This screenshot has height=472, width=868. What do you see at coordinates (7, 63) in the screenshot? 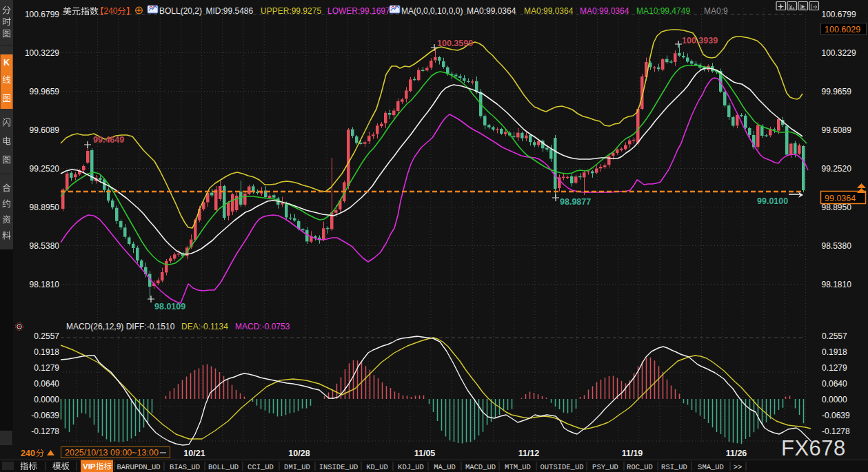
I see `svg-text: K` at bounding box center [7, 63].